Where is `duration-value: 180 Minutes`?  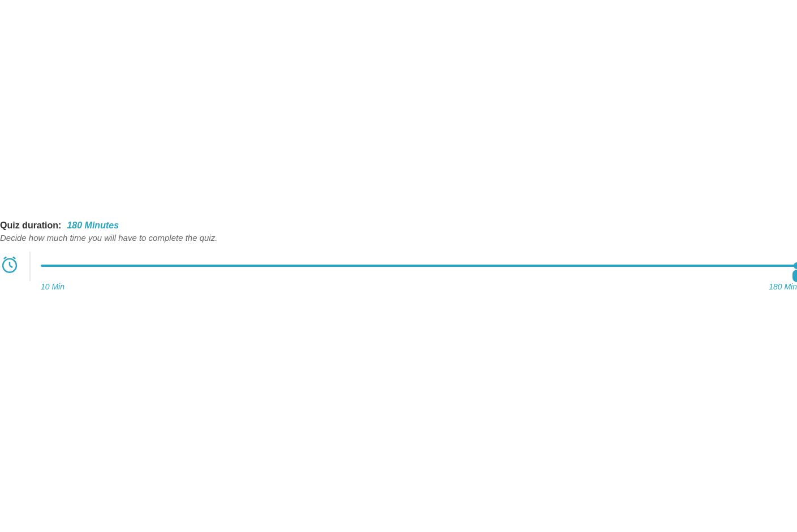 duration-value: 180 Minutes is located at coordinates (93, 226).